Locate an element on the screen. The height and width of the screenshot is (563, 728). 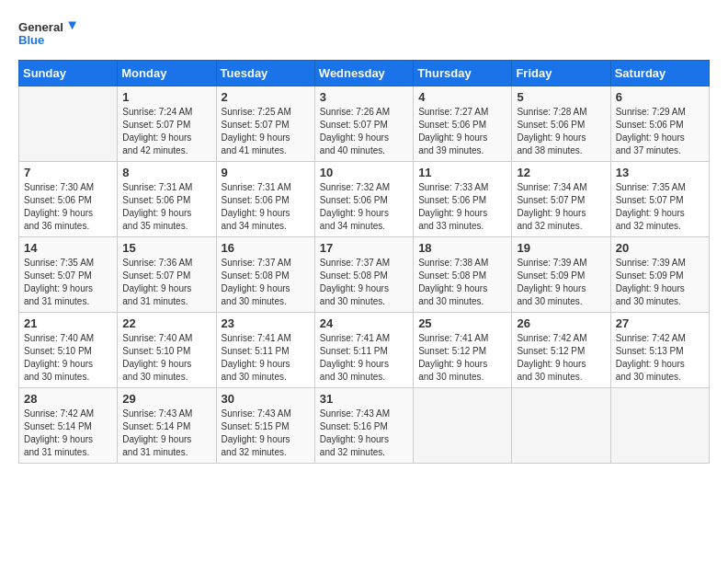
day-info: Sunrise: 7:43 AM Sunset: 5:15 PM Dayligh… is located at coordinates (266, 433).